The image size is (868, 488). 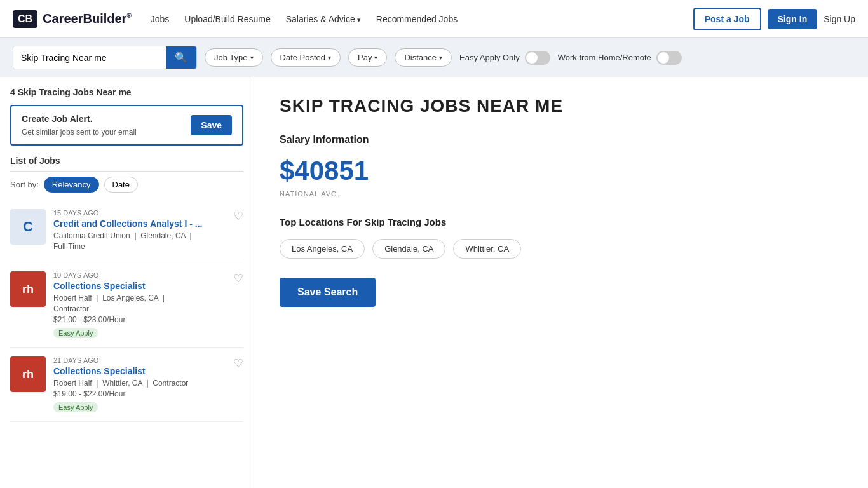 I want to click on job-title-2: Collections Specialist, so click(x=149, y=286).